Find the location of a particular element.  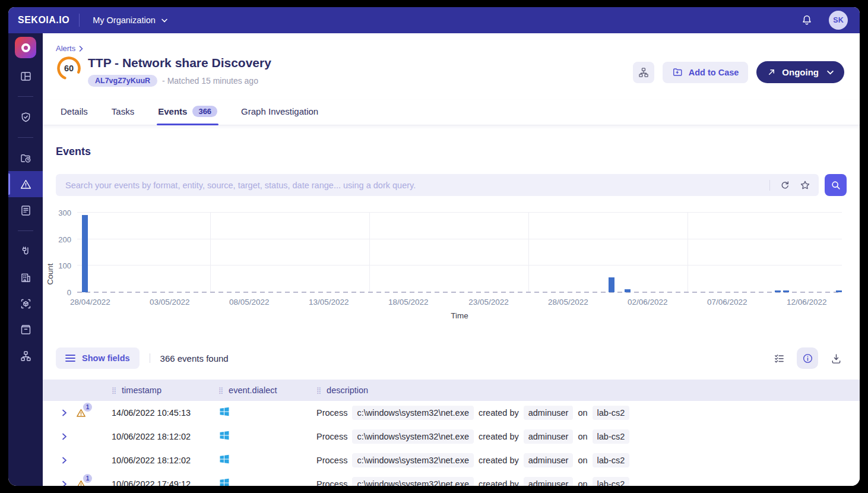

avatar-initials: SK is located at coordinates (838, 20).